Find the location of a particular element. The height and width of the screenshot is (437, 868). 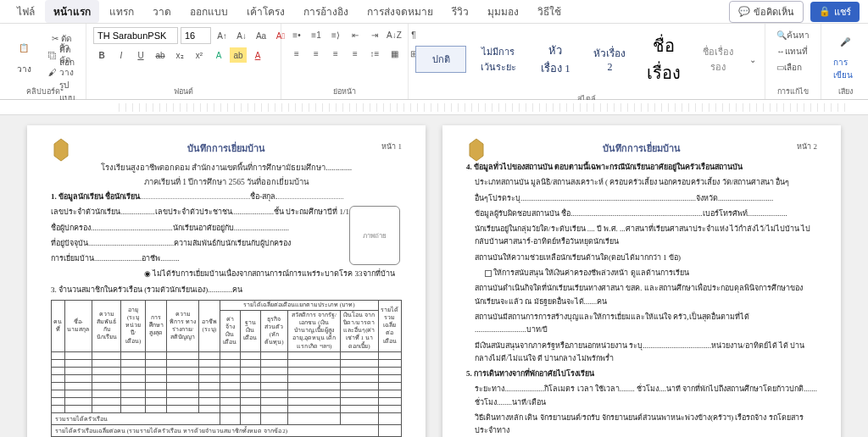

sort-button: A↓Z is located at coordinates (394, 35).